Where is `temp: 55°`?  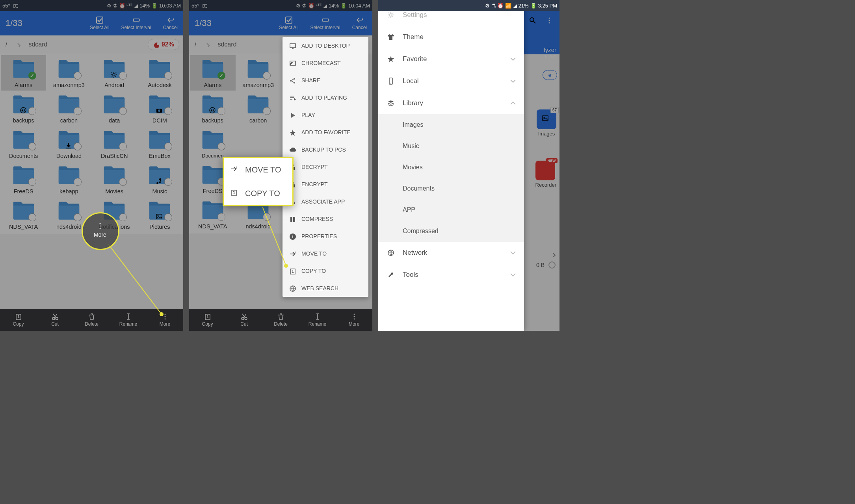 temp: 55° is located at coordinates (6, 6).